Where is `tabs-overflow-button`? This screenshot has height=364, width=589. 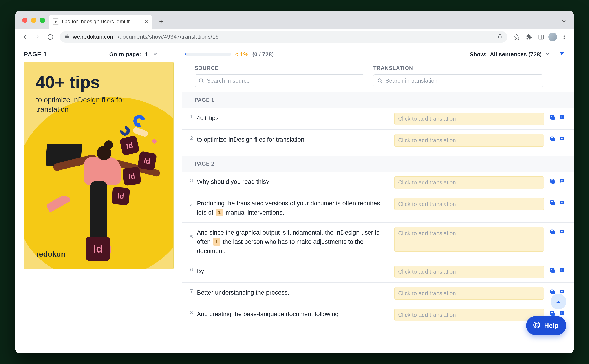
tabs-overflow-button is located at coordinates (564, 21).